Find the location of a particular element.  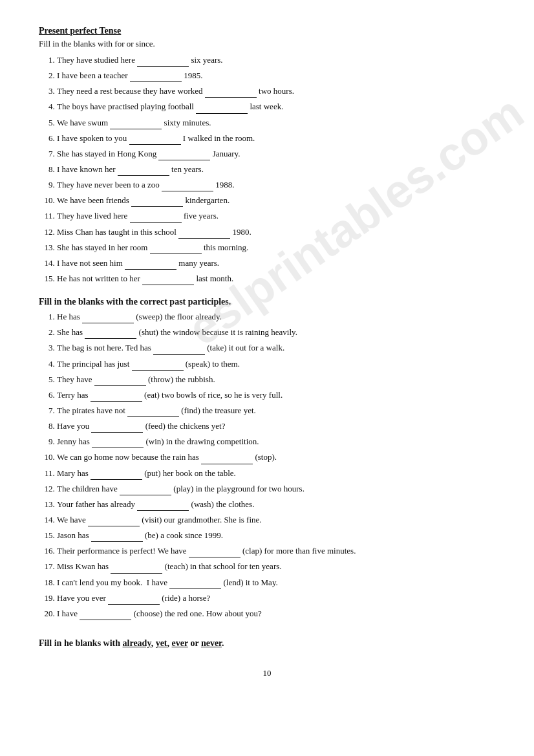

list-item: Jenny has (win) in the drawing competiti… is located at coordinates (276, 441).